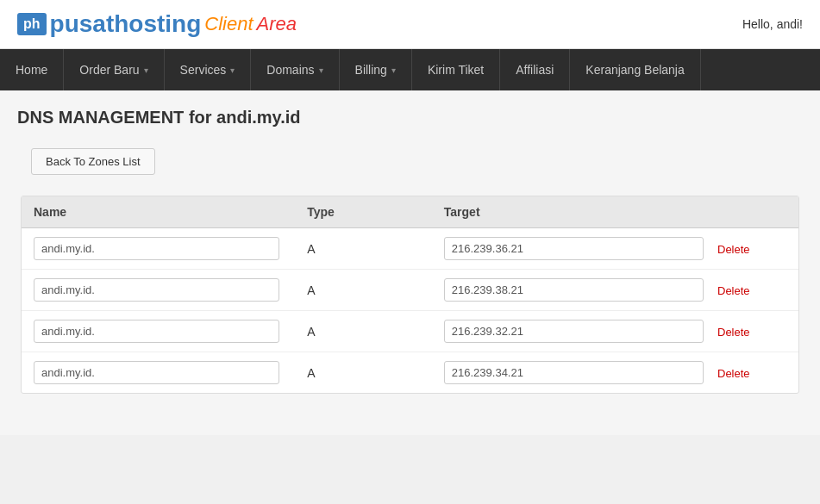 The width and height of the screenshot is (820, 504). I want to click on nav-kirim-tiket: Kirim Tiket, so click(456, 70).